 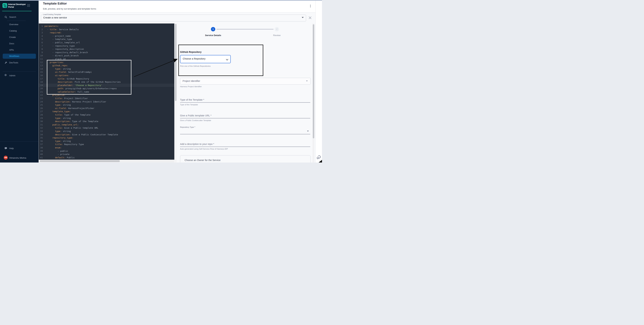 What do you see at coordinates (106, 72) in the screenshot?
I see `code-line: 15 ui:field: SelectFieldFromApi` at bounding box center [106, 72].